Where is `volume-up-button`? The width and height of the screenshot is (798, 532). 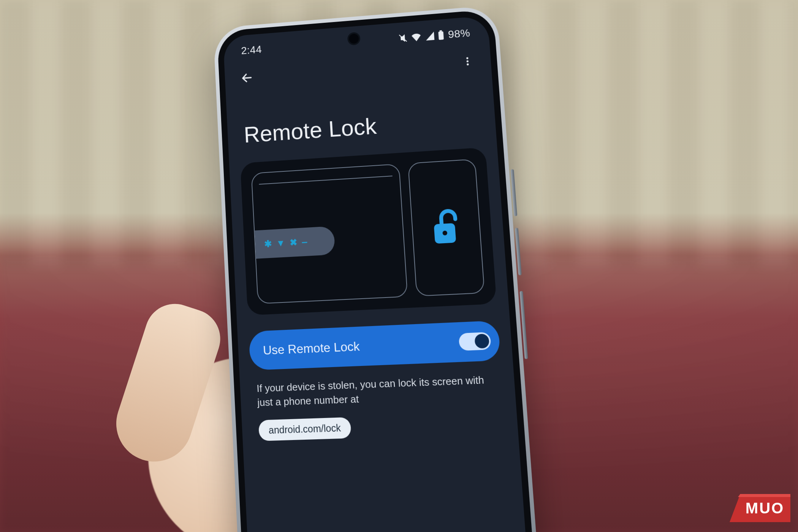
volume-up-button is located at coordinates (514, 193).